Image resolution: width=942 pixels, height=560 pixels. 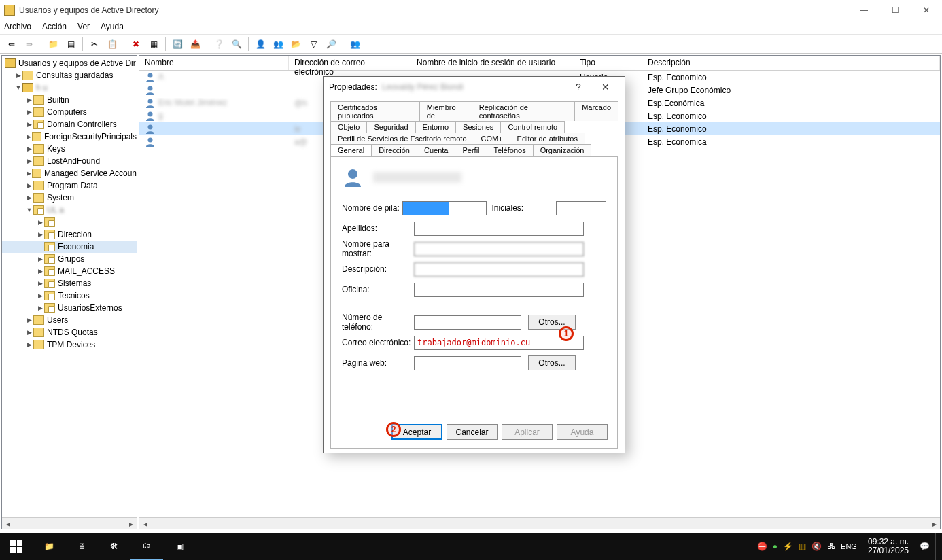 What do you see at coordinates (313, 44) in the screenshot?
I see `filter-icon: ▽` at bounding box center [313, 44].